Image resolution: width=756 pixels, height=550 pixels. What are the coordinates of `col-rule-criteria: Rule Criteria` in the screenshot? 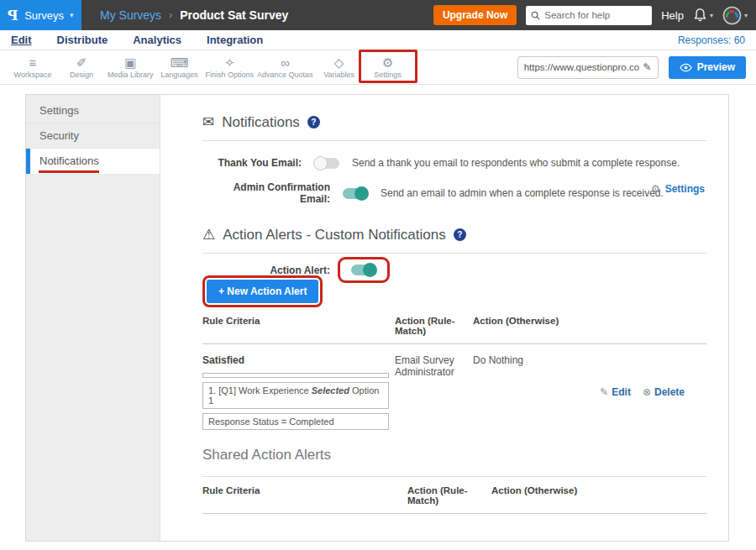 It's located at (299, 326).